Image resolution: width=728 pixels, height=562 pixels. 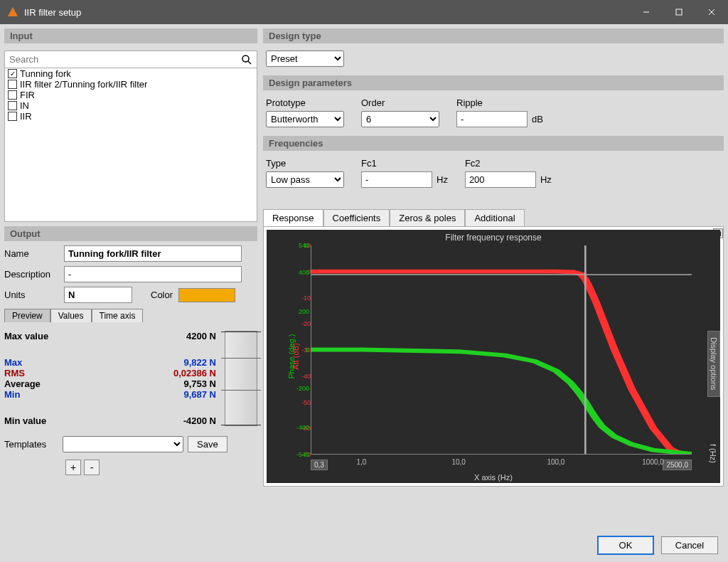 I want to click on level-gauge, so click(x=241, y=378).